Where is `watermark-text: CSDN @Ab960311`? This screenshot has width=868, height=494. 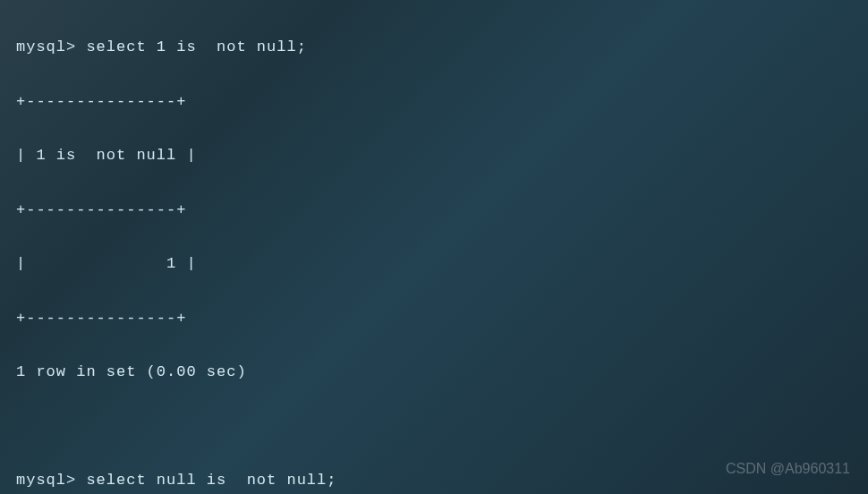 watermark-text: CSDN @Ab960311 is located at coordinates (787, 469).